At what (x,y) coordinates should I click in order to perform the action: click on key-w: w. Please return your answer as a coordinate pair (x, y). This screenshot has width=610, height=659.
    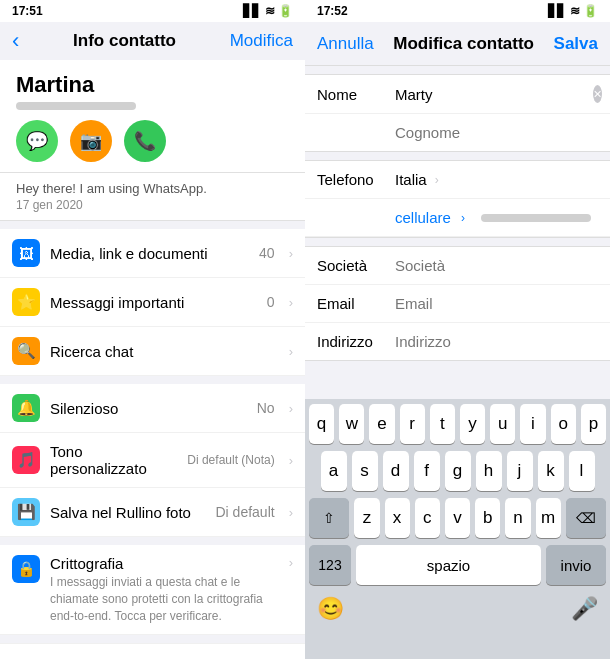
    Looking at the image, I should click on (352, 424).